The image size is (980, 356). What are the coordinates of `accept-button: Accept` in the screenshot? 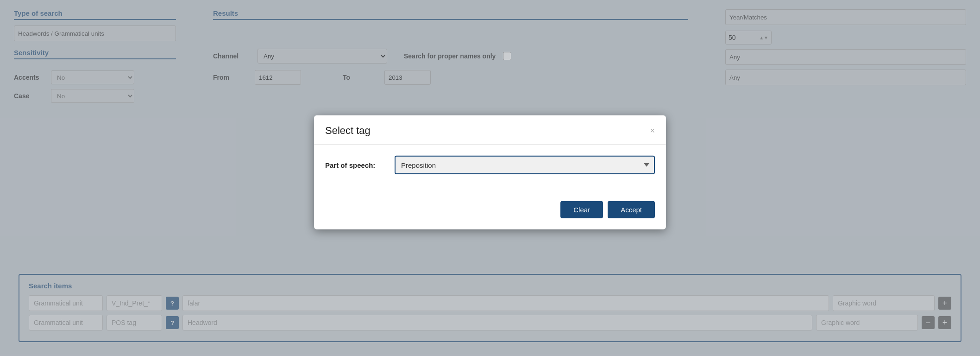 It's located at (631, 210).